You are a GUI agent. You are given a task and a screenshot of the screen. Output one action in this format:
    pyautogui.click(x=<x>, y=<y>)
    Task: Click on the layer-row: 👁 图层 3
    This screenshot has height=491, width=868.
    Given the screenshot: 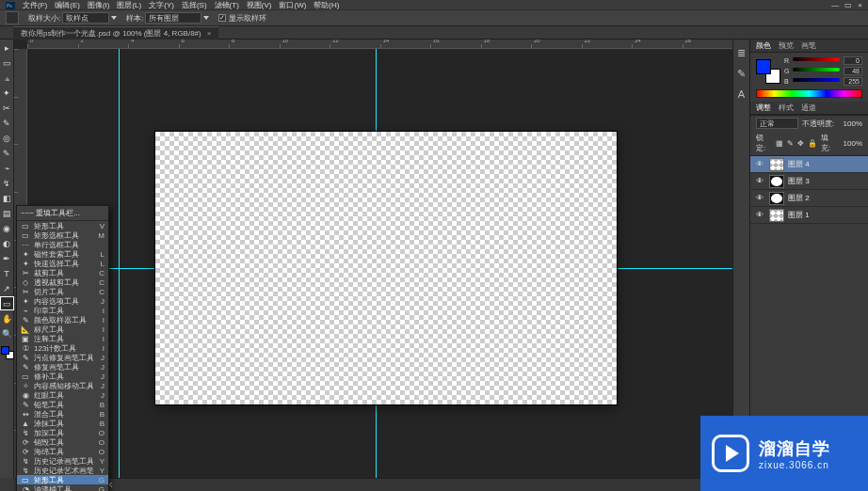 What is the action you would take?
    pyautogui.click(x=810, y=182)
    